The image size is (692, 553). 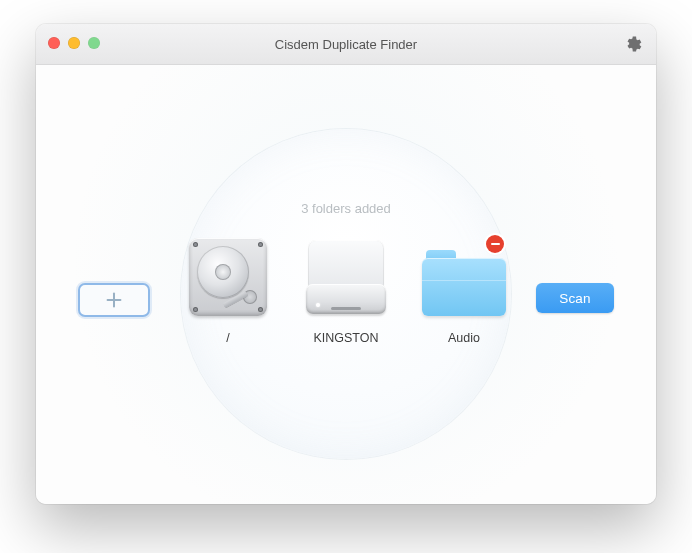 What do you see at coordinates (346, 338) in the screenshot?
I see `folder-item-label: KINGSTON` at bounding box center [346, 338].